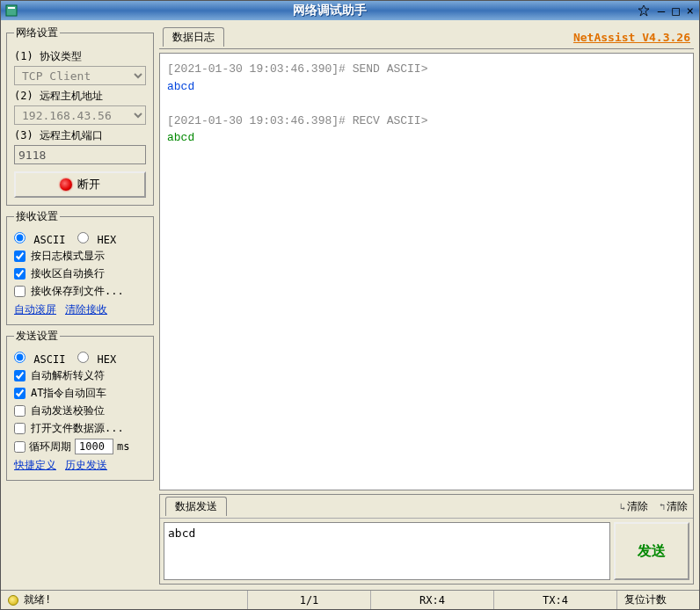  I want to click on remote-host-input: 192.168.43.56, so click(80, 115).